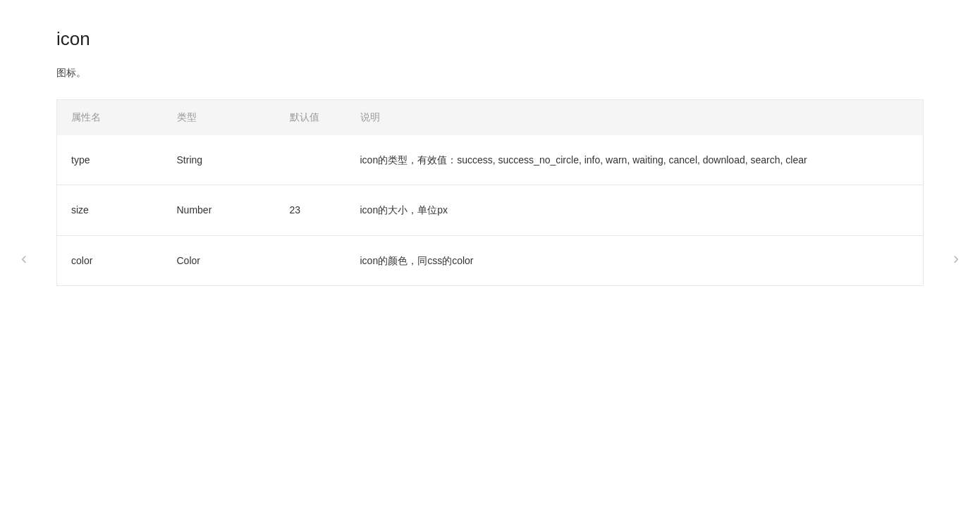  What do you see at coordinates (635, 161) in the screenshot?
I see `cell-prop-description: icon的类型，有效值：success, success_no_circle, …` at bounding box center [635, 161].